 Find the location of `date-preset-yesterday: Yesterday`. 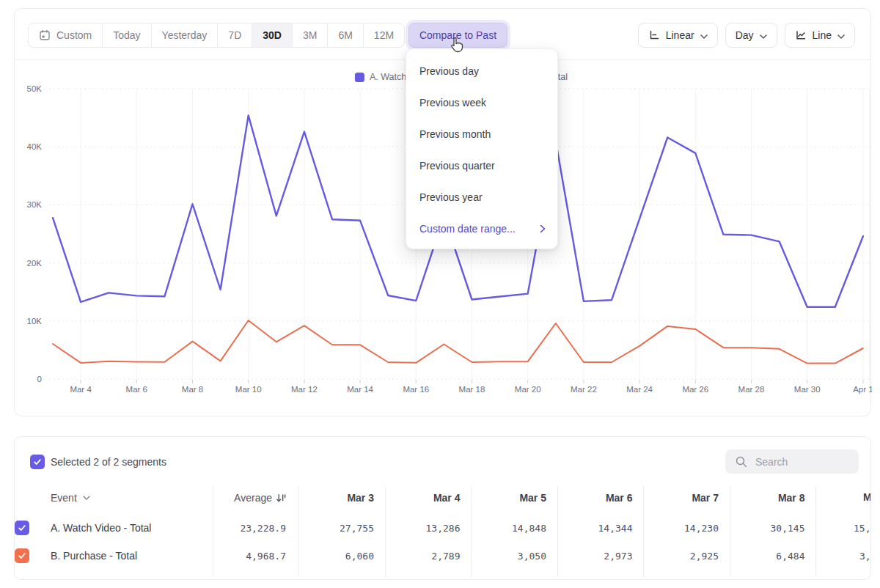

date-preset-yesterday: Yesterday is located at coordinates (185, 35).